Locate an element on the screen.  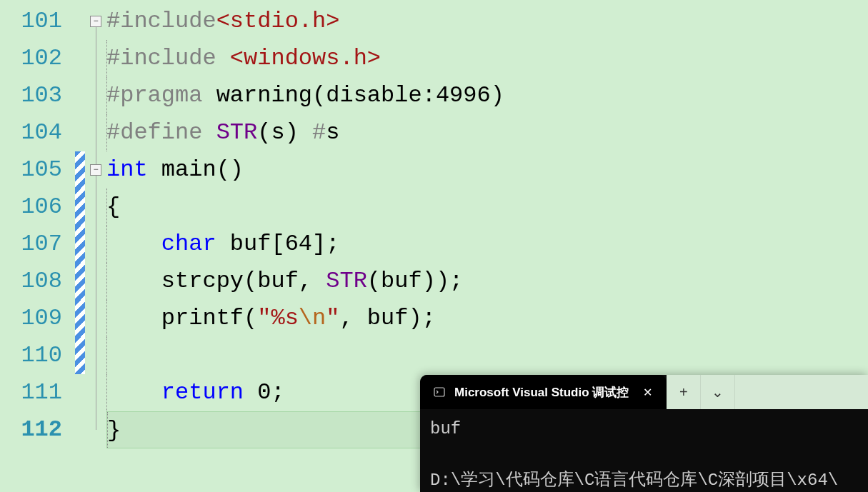
line-number: 106 is located at coordinates (37, 207).